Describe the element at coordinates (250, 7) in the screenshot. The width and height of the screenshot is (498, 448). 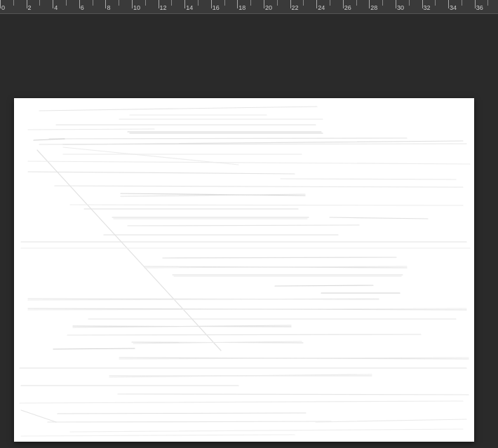
I see `ruler-segment: 18` at that location.